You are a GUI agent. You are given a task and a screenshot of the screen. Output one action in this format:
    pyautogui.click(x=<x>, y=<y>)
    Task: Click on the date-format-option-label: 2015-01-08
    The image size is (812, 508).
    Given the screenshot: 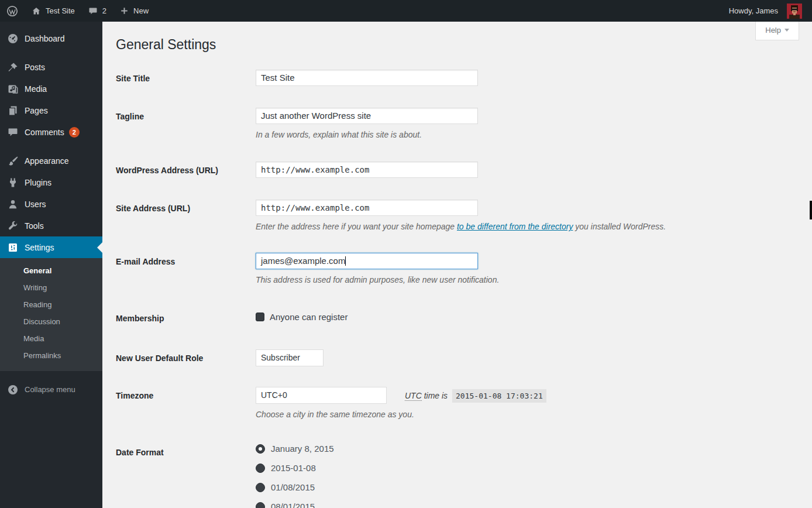 What is the action you would take?
    pyautogui.click(x=294, y=468)
    